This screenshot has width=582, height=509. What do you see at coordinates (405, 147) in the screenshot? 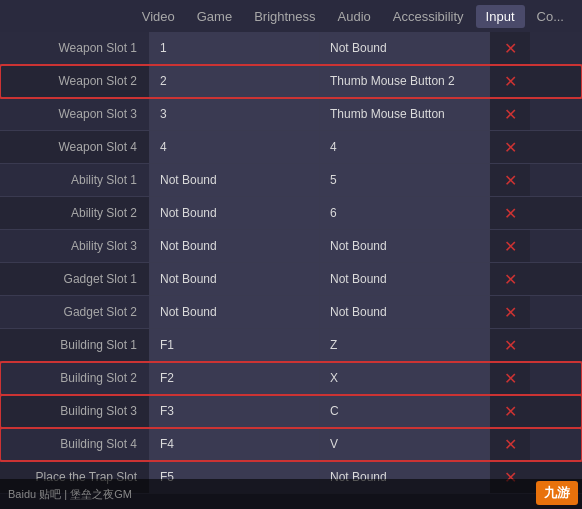
I see `secondary-binding: 4` at bounding box center [405, 147].